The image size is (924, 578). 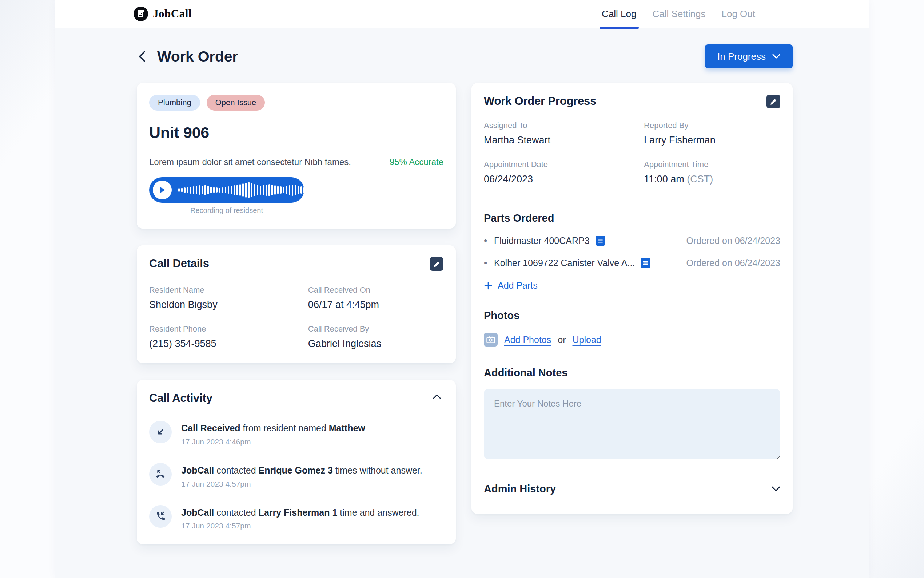 I want to click on progress-title: Work Order Progress, so click(x=540, y=101).